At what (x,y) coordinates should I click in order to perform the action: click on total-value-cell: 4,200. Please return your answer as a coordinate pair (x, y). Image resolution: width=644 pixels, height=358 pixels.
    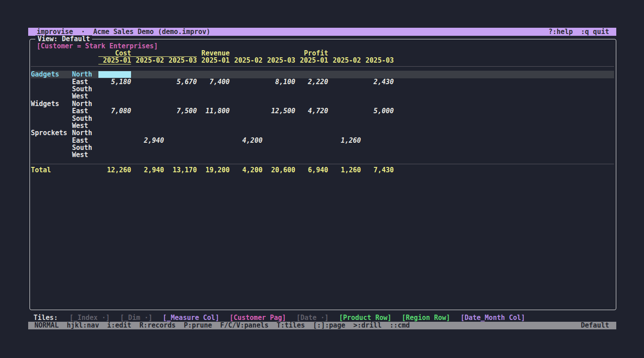
    Looking at the image, I should click on (246, 170).